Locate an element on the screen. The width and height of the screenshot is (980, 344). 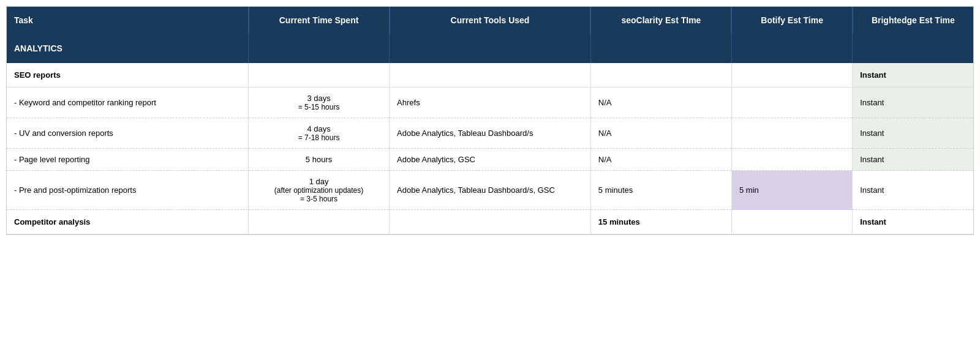
col-header-botify: Botify Est Time is located at coordinates (791, 20).